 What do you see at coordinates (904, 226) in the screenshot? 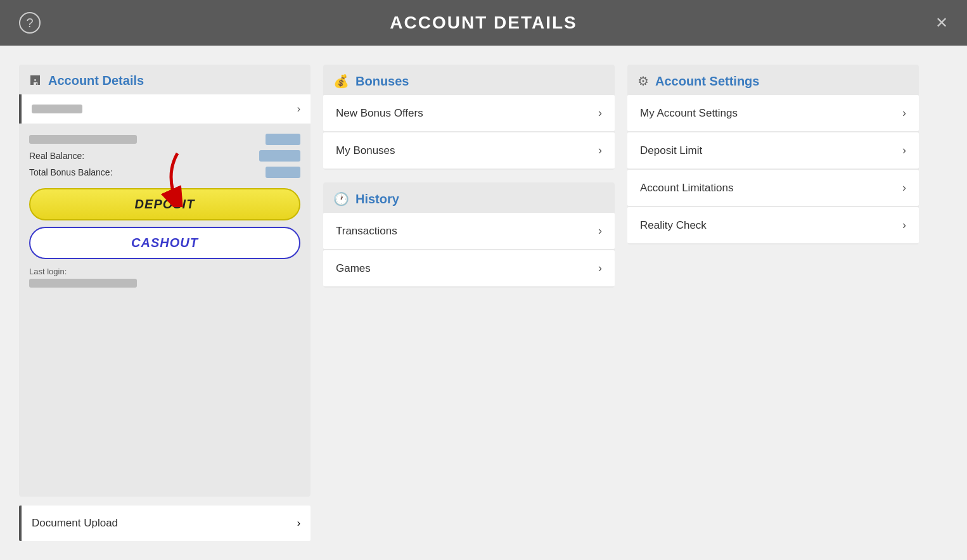
I see `reality-check-chevron: ›` at bounding box center [904, 226].